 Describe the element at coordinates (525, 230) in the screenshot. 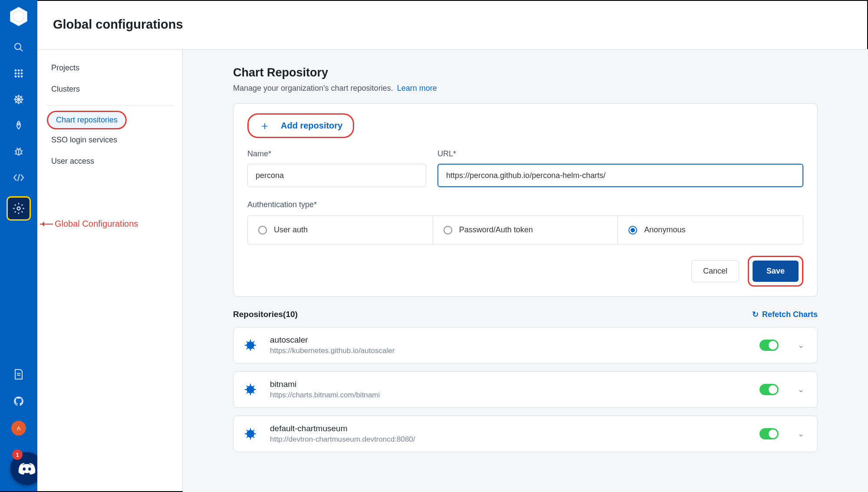

I see `auth-type-group: User auth Password/Auth token Anonymous` at that location.